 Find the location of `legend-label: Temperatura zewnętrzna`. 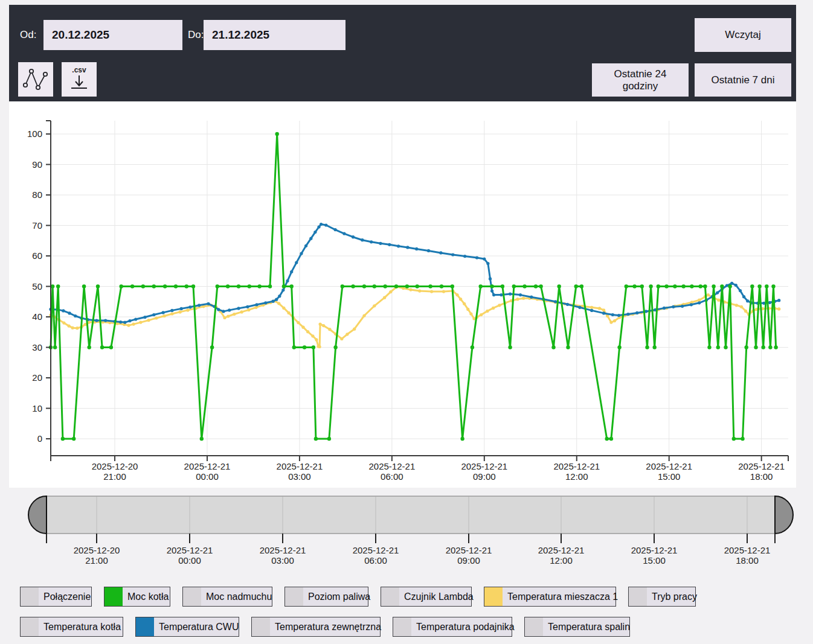

legend-label: Temperatura zewnętrzna is located at coordinates (328, 626).